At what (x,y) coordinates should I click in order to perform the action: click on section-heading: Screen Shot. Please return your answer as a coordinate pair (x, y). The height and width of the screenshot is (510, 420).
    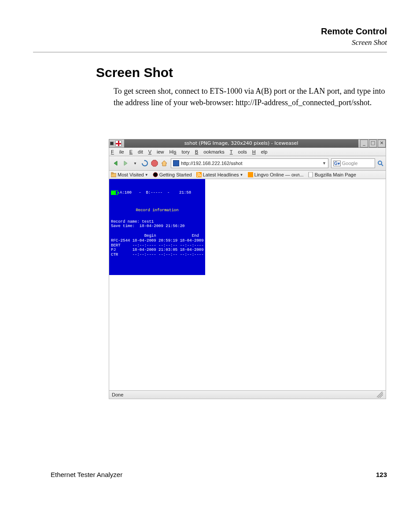
    Looking at the image, I should click on (135, 73).